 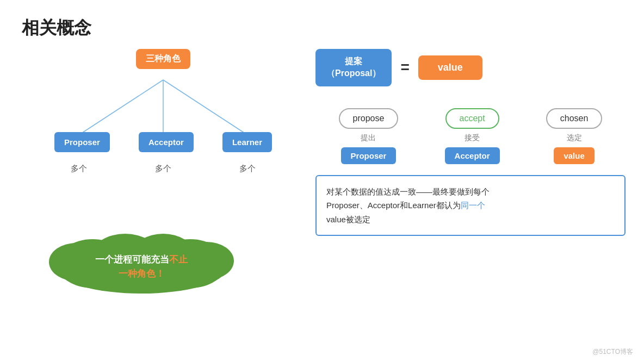 What do you see at coordinates (574, 136) in the screenshot?
I see `oval-col-chosen: chosen 选定 value` at bounding box center [574, 136].